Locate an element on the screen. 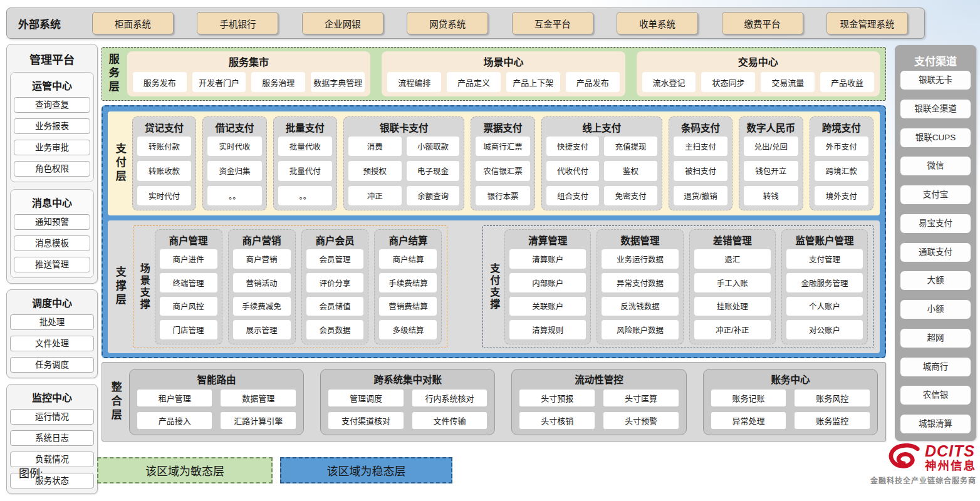 The width and height of the screenshot is (980, 501). payment-column-title: 线上支付 is located at coordinates (602, 128).